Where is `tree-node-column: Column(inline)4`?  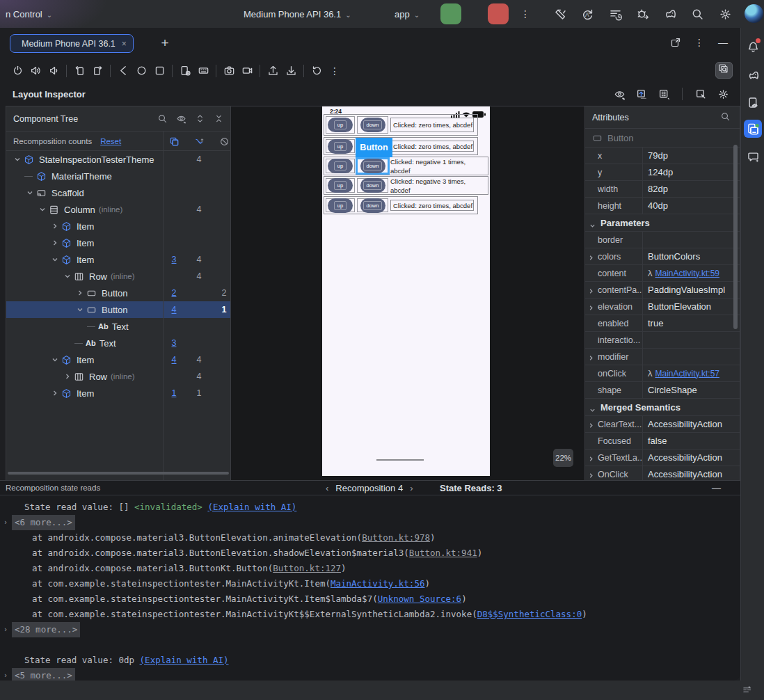 tree-node-column: Column(inline)4 is located at coordinates (118, 209).